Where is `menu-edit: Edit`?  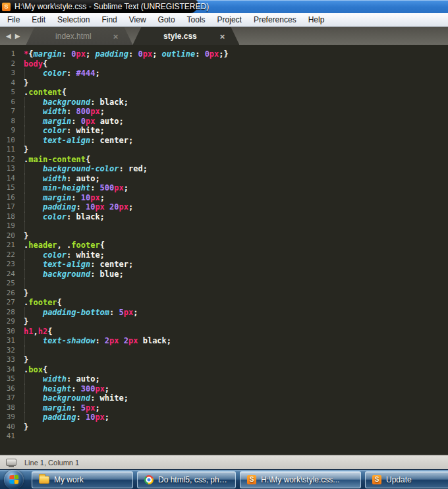 menu-edit: Edit is located at coordinates (38, 20).